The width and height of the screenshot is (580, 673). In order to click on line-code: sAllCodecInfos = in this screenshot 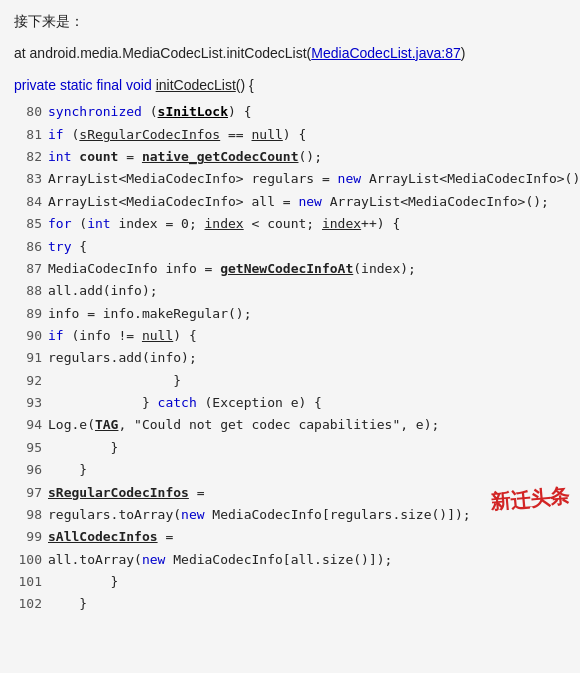, I will do `click(307, 537)`.